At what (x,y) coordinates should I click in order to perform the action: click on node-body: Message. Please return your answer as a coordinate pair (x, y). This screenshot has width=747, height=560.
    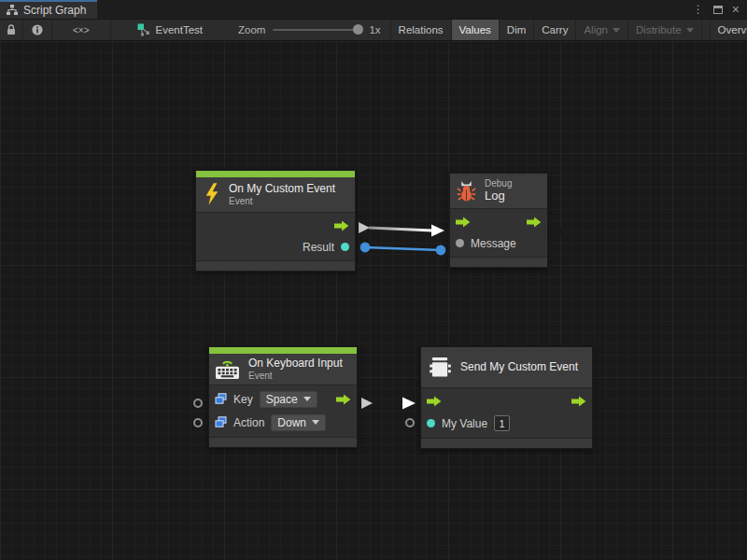
    Looking at the image, I should click on (499, 233).